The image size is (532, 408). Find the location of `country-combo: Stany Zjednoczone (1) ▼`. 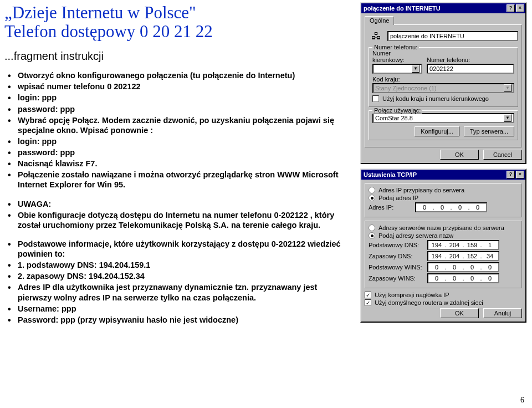

country-combo: Stany Zjednoczone (1) ▼ is located at coordinates (443, 88).